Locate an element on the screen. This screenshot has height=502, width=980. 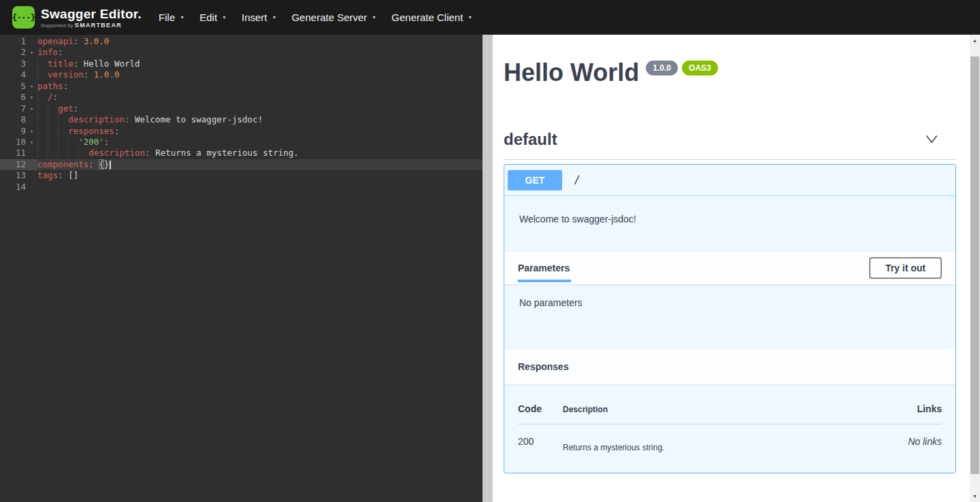
code-text: version: 1.0.0 is located at coordinates (78, 75).